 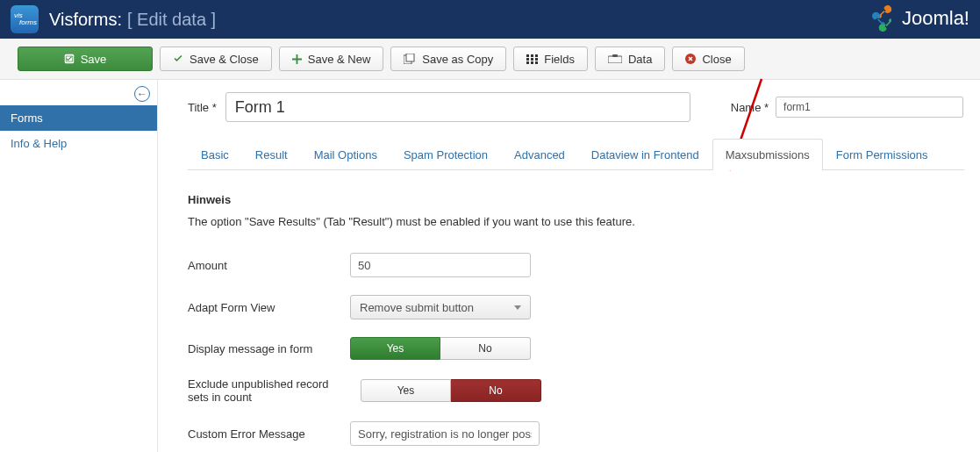 What do you see at coordinates (458, 60) in the screenshot?
I see `save-copy-label: Save as Copy` at bounding box center [458, 60].